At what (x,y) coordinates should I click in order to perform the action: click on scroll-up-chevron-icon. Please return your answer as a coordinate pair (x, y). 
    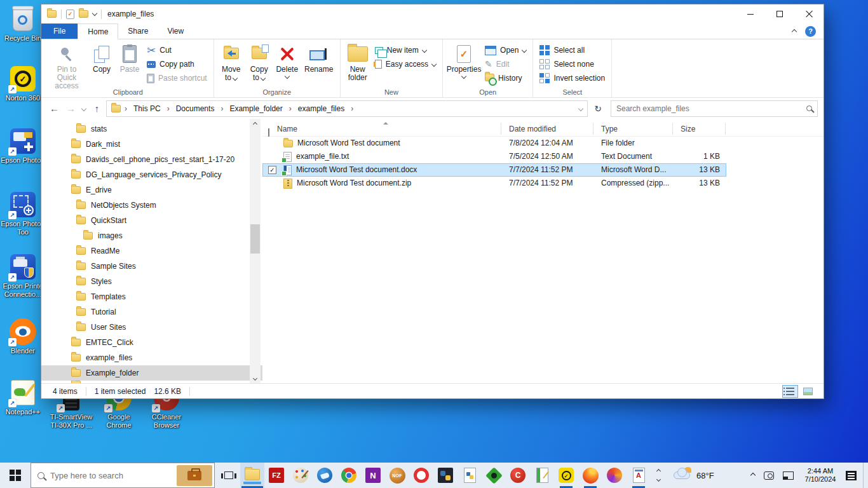
    Looking at the image, I should click on (658, 471).